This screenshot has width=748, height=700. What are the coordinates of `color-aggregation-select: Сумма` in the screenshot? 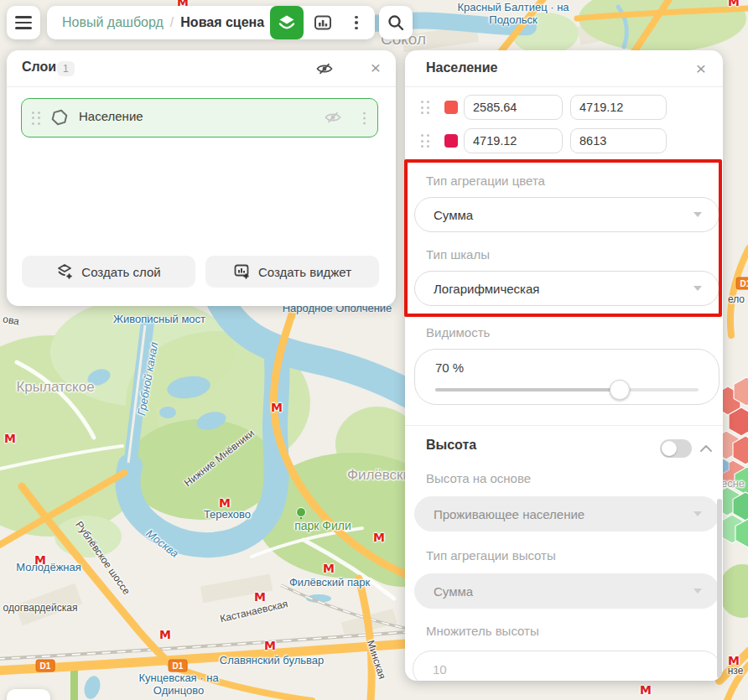 It's located at (567, 215).